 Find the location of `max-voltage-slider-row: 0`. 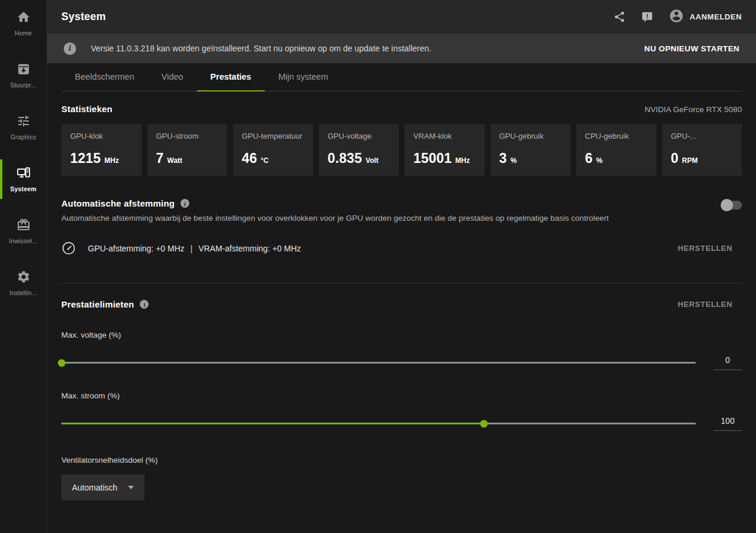

max-voltage-slider-row: 0 is located at coordinates (402, 362).